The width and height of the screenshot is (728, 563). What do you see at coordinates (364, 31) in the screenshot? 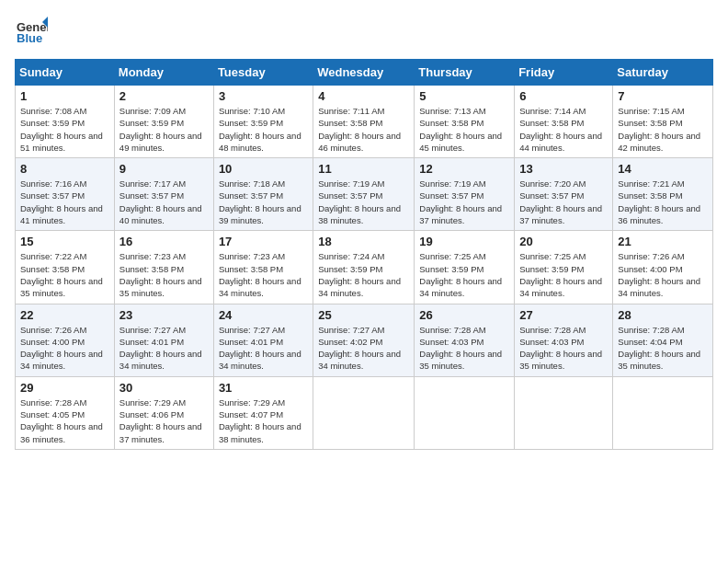
I see `header: General Blue` at bounding box center [364, 31].